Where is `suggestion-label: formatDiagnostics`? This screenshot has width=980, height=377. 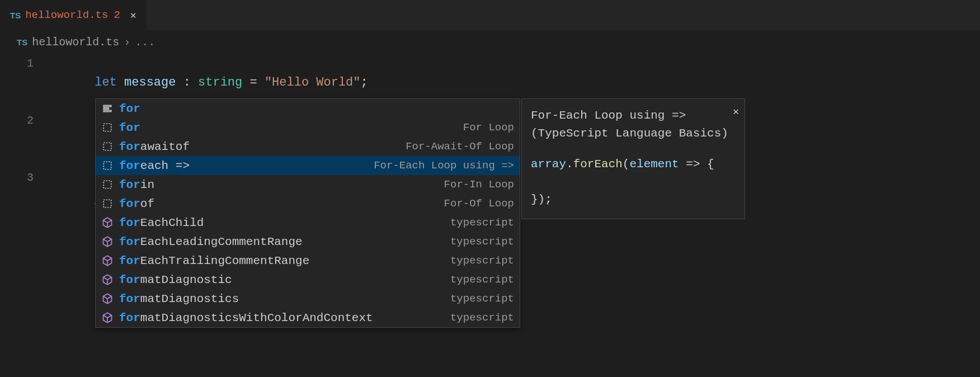 suggestion-label: formatDiagnostics is located at coordinates (179, 299).